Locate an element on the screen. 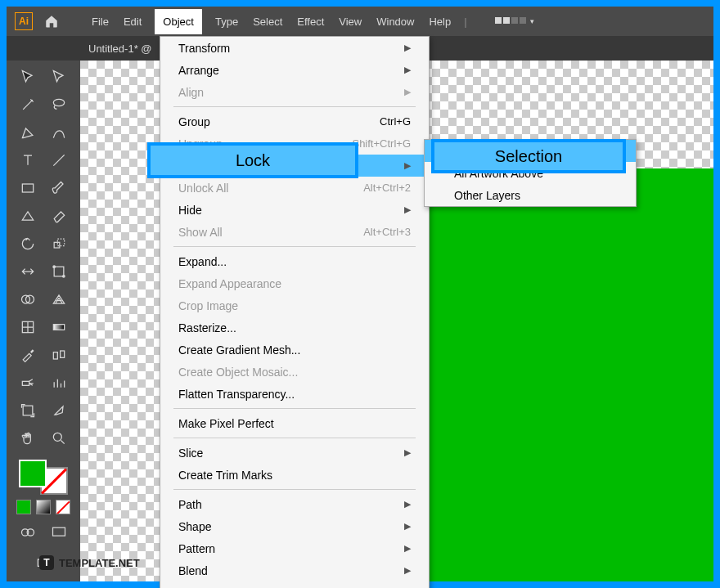 This screenshot has width=720, height=588. menu-item-create-gradient-mesh: Create Gradient Mesh... is located at coordinates (295, 350).